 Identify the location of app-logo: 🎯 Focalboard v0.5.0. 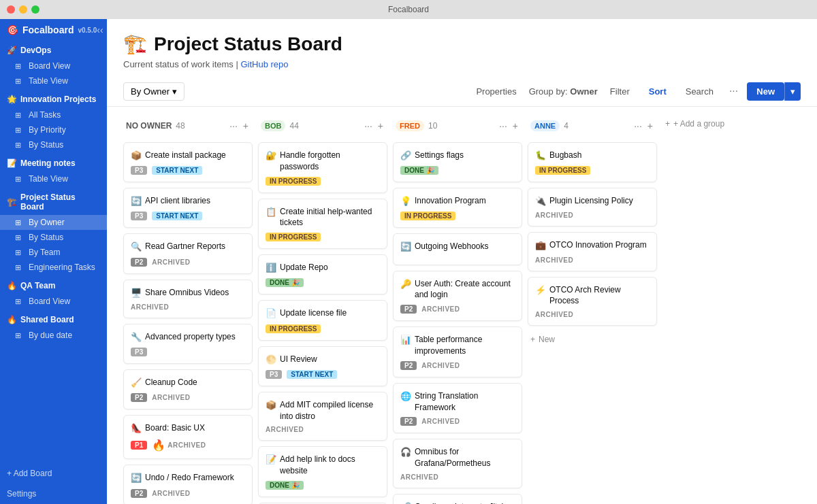
(52, 30).